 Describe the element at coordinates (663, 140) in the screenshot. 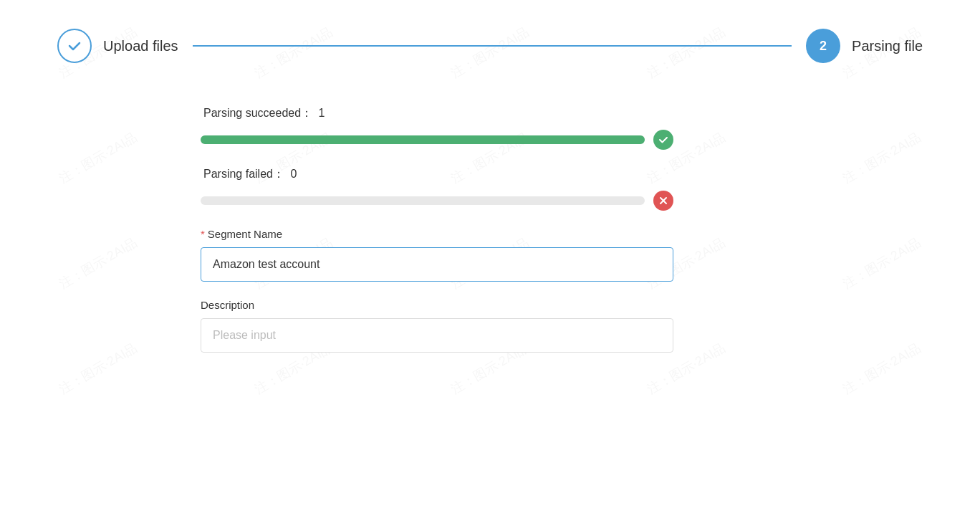

I see `success-check-icon` at that location.